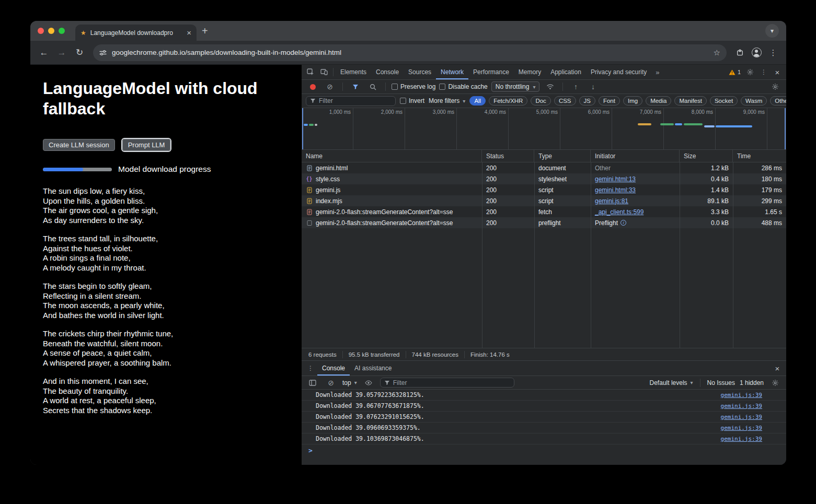  Describe the element at coordinates (541, 101) in the screenshot. I see `chip-doc: Doc` at that location.